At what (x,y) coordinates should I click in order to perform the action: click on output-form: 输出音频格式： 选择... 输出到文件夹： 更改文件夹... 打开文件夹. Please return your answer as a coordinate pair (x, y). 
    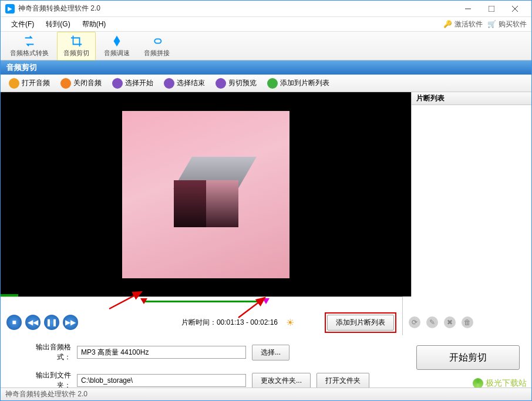
    Looking at the image, I should click on (201, 365).